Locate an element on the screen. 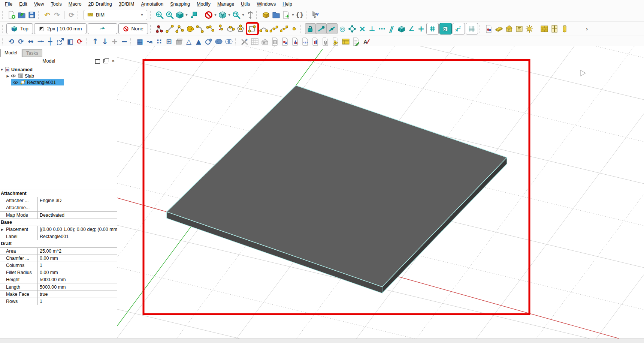 This screenshot has width=644, height=343. bim-wall-button is located at coordinates (545, 28).